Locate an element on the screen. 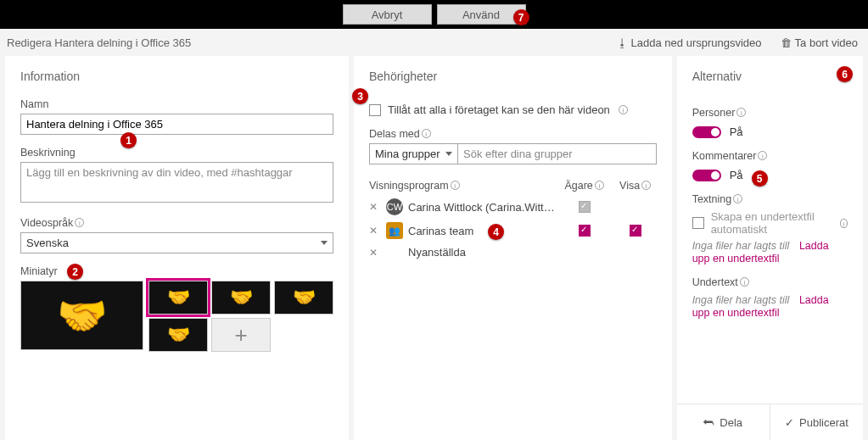  page-title: Redigera Hantera delning i Office 365 is located at coordinates (98, 42).